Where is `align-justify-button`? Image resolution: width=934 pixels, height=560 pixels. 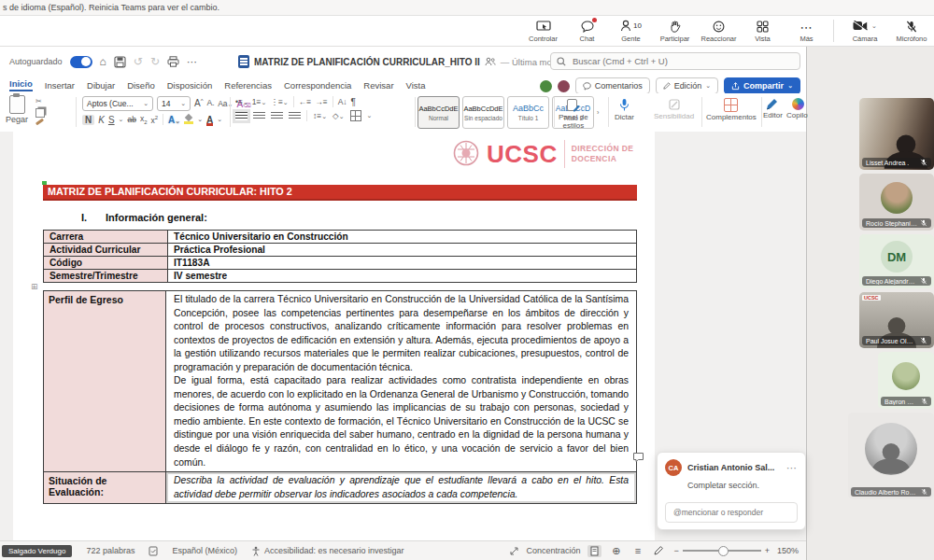
align-justify-button is located at coordinates (295, 116).